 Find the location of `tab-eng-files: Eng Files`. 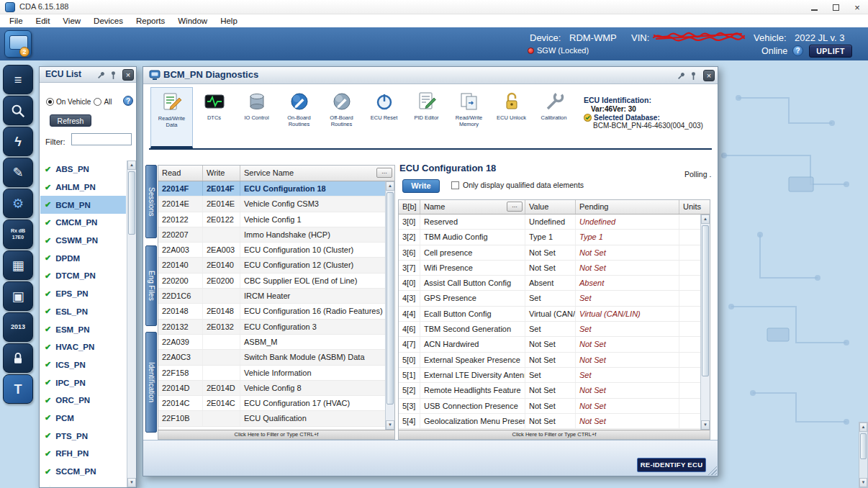

tab-eng-files: Eng Files is located at coordinates (151, 286).